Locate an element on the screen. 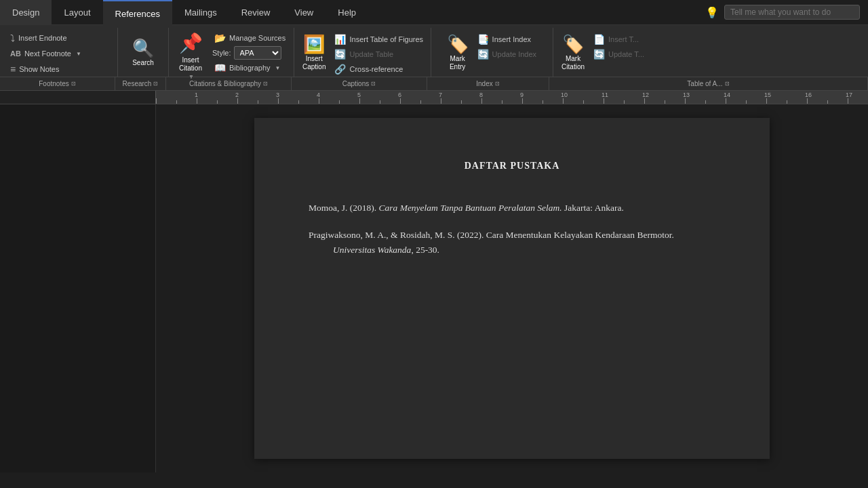 The image size is (868, 488). mark-entry-label: MarkEntry is located at coordinates (457, 63).